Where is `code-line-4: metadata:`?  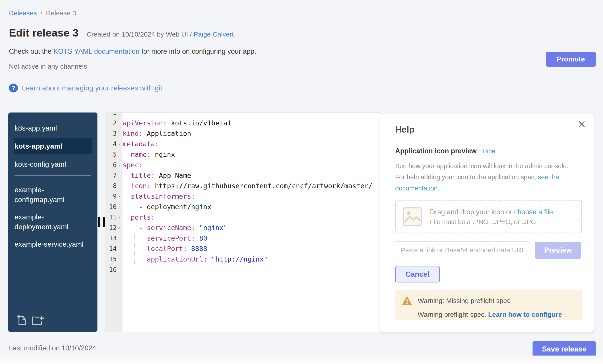 code-line-4: metadata: is located at coordinates (251, 144).